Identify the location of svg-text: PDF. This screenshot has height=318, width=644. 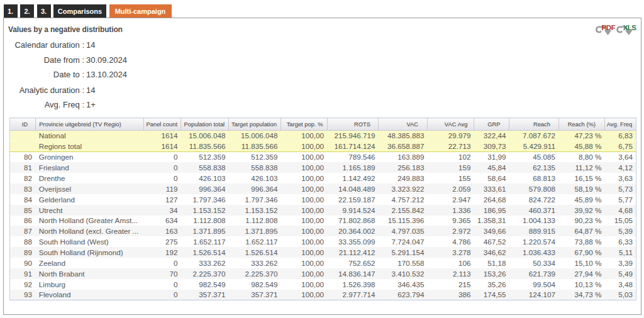
(609, 28).